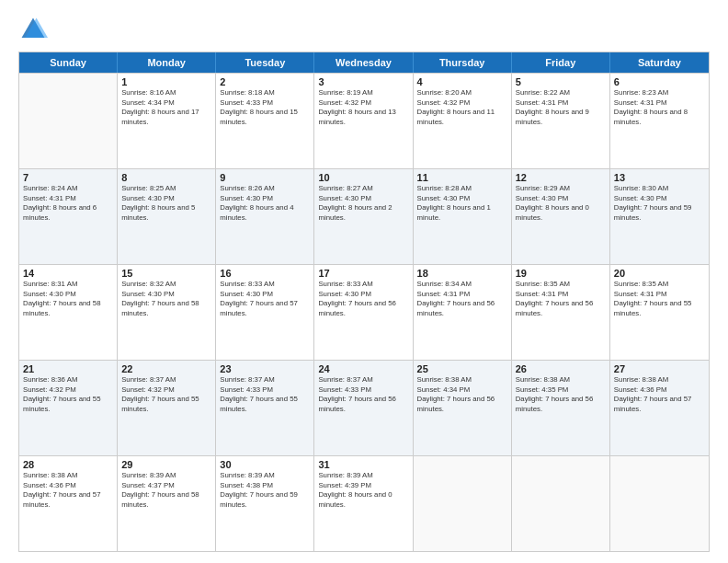 Image resolution: width=728 pixels, height=563 pixels. I want to click on calendar-header-row: SundayMondayTuesdayWednesdayThursdayFrid…, so click(364, 63).